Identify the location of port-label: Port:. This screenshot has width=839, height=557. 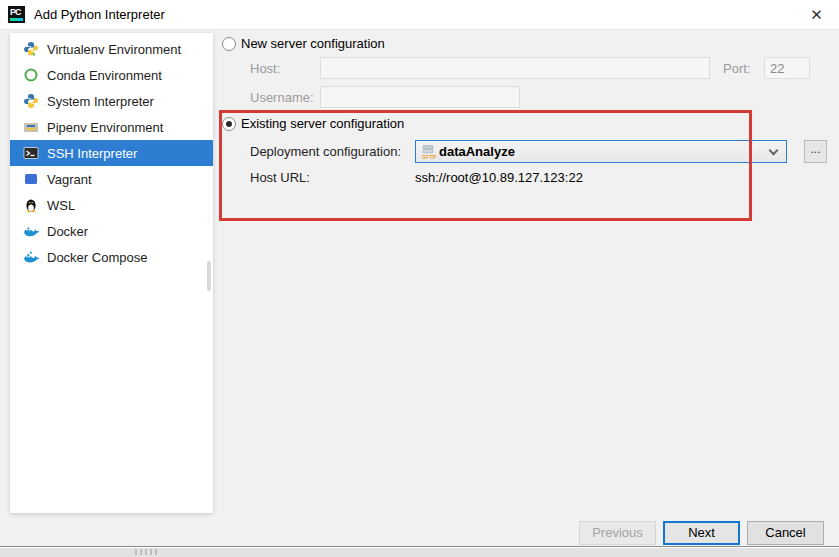
(736, 68).